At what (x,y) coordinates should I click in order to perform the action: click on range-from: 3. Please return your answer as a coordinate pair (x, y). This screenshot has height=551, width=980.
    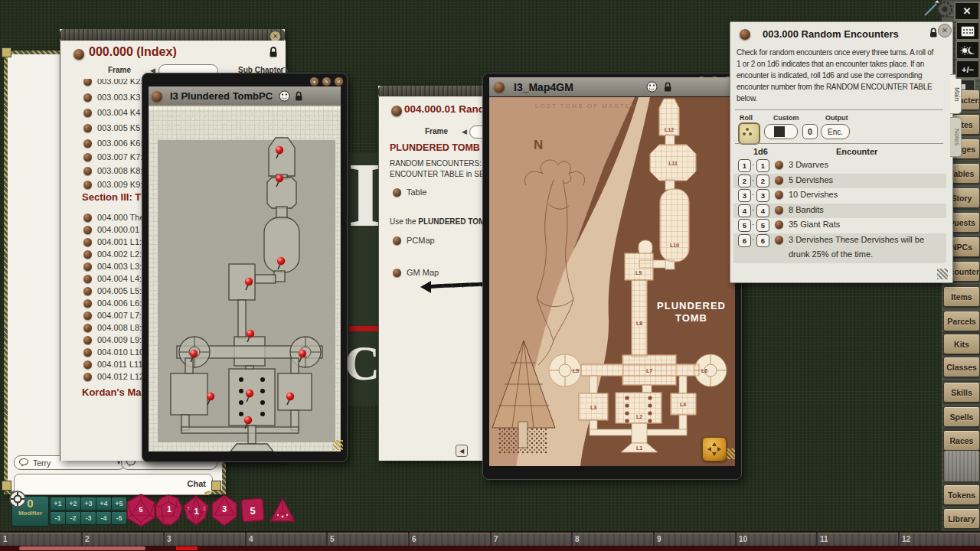
    Looking at the image, I should click on (744, 196).